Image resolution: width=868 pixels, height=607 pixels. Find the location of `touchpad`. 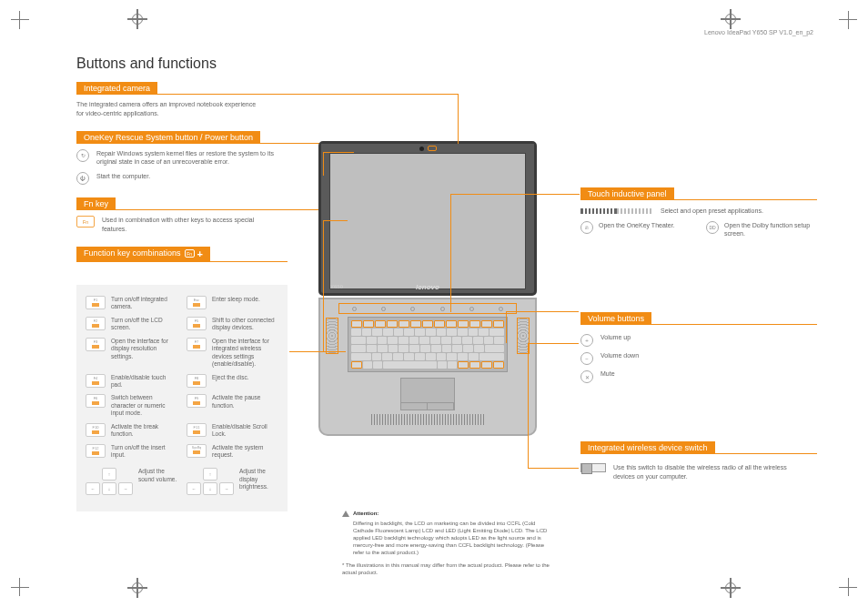

touchpad is located at coordinates (428, 394).